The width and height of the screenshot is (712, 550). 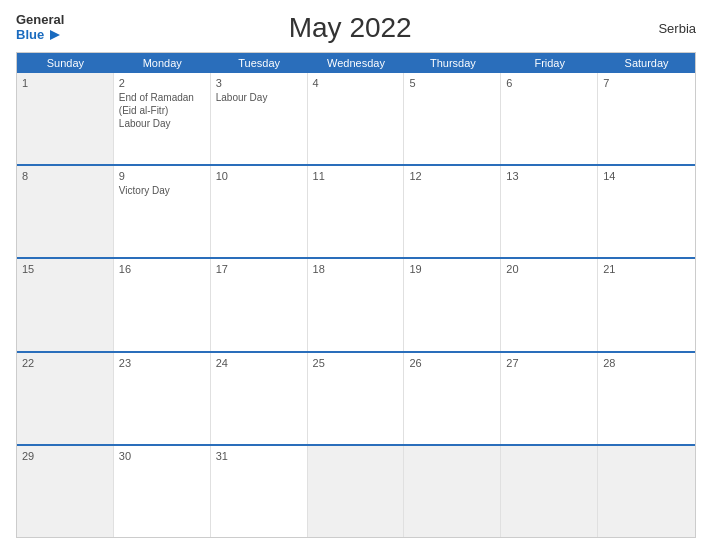 What do you see at coordinates (65, 363) in the screenshot?
I see `day-number: 22` at bounding box center [65, 363].